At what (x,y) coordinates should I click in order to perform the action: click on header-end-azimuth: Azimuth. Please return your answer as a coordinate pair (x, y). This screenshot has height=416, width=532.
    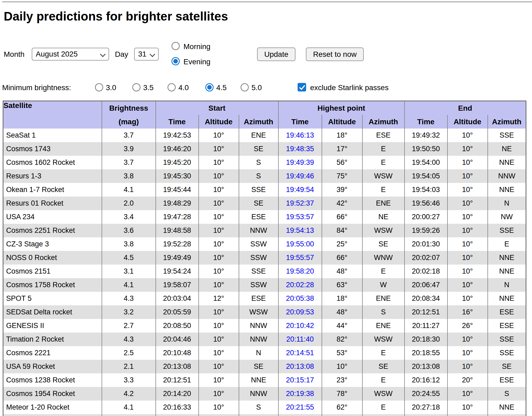
    Looking at the image, I should click on (507, 122).